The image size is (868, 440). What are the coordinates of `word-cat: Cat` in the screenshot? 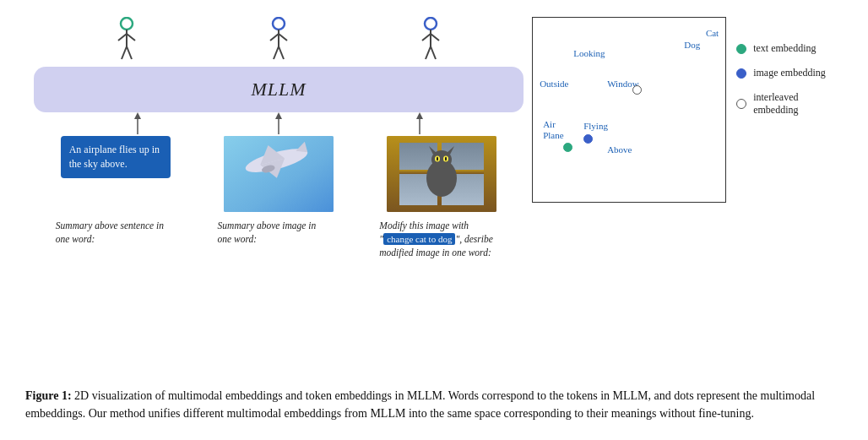 It's located at (713, 33).